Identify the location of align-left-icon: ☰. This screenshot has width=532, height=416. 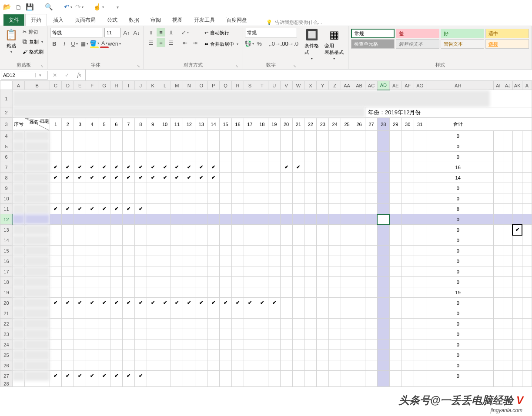
(151, 43).